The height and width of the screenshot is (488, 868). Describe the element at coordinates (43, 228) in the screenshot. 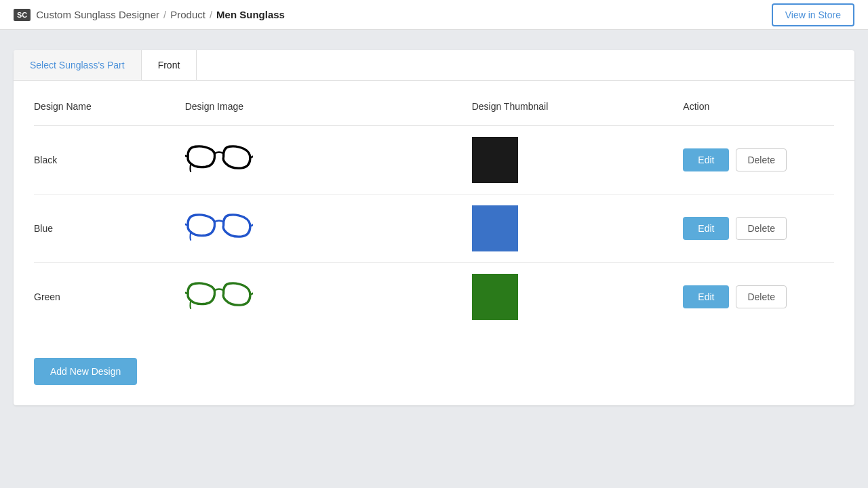

I see `design-name: Blue` at that location.